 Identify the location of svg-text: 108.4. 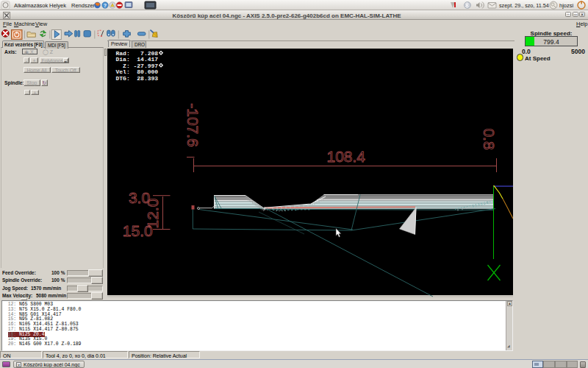
(345, 156).